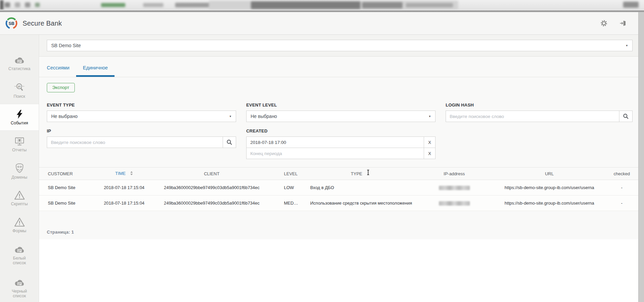 The image size is (644, 302). Describe the element at coordinates (20, 204) in the screenshot. I see `sidebar-item-label: Скрипты` at that location.